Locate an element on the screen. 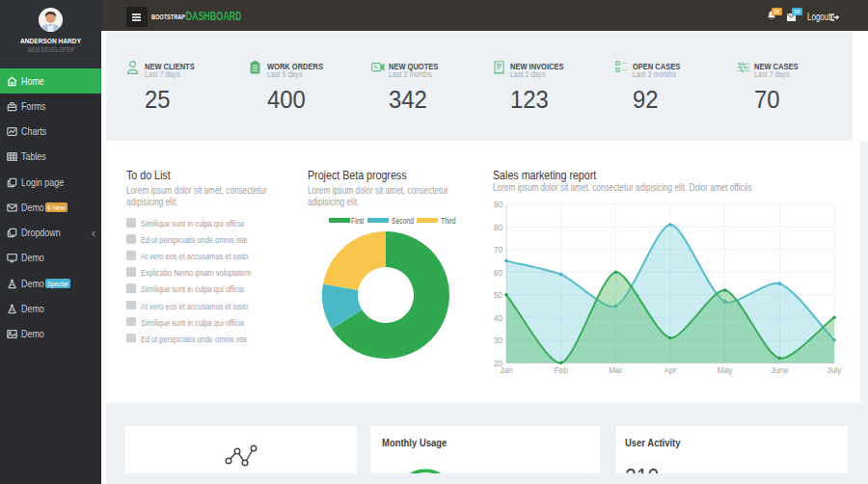 The width and height of the screenshot is (868, 484). svg-text: BOOTSTRAP is located at coordinates (169, 17).